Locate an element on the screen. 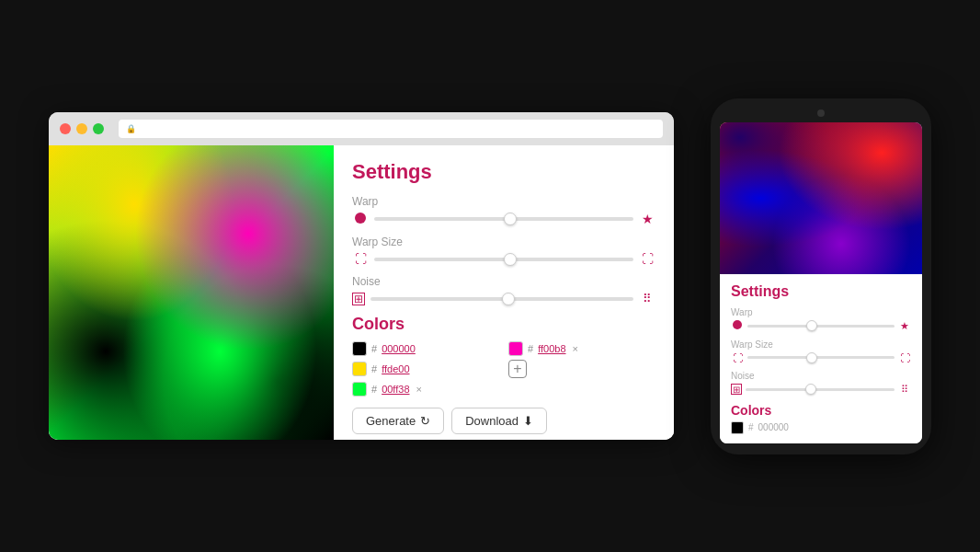  noise-setting: Noise ⊞ ⠿ is located at coordinates (504, 291).